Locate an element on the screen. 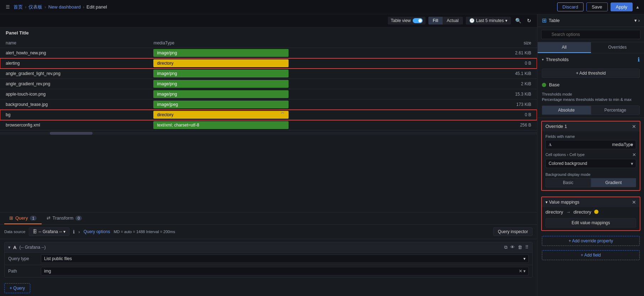 The width and height of the screenshot is (644, 296). cell-size: 45.1 KiB is located at coordinates (506, 74).